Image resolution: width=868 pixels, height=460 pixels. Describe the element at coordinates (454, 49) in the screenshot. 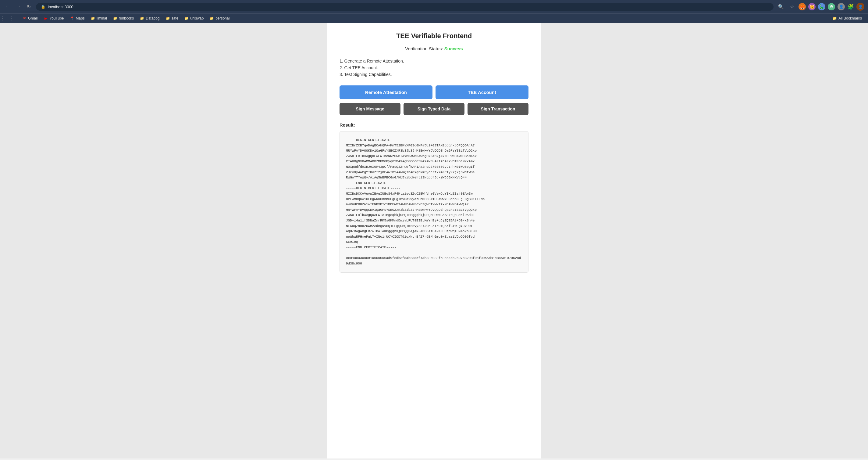

I see `status-value: Success` at that location.